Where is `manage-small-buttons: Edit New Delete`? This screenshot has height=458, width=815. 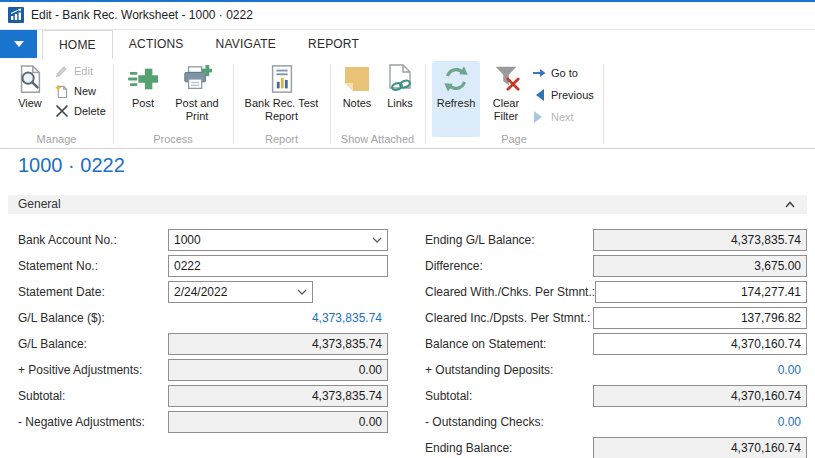 manage-small-buttons: Edit New Delete is located at coordinates (80, 92).